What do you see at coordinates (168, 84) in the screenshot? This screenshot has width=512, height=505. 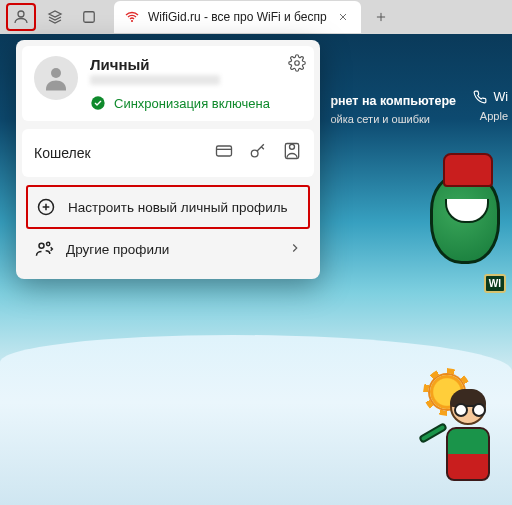 I see `profile-card: Личный Синхронизация включена` at bounding box center [168, 84].